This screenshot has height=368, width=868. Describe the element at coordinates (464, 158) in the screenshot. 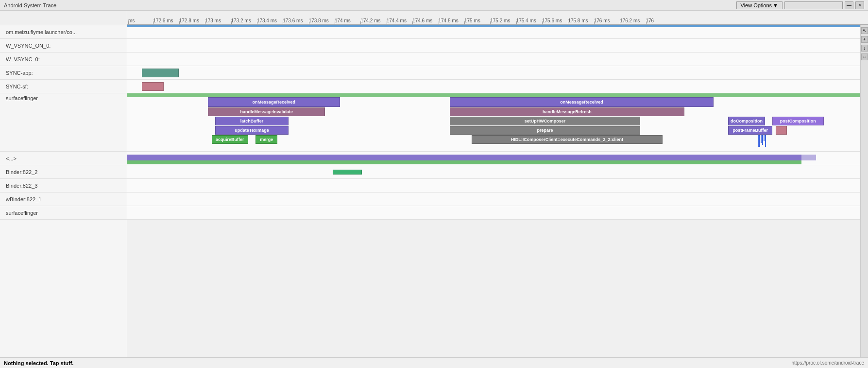

I see `ellipsis-purple-bar` at that location.